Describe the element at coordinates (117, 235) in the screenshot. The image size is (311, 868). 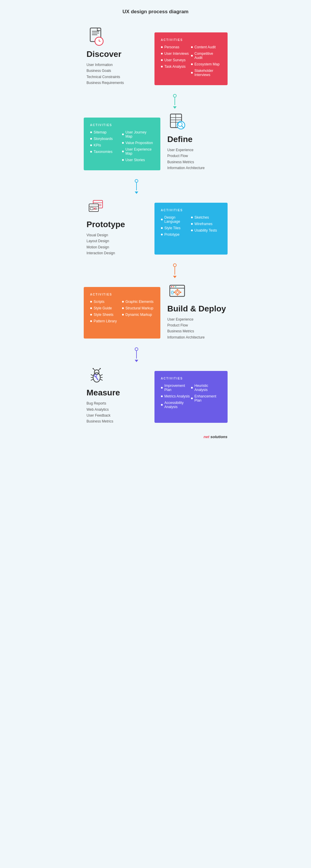
I see `prototype-desc-1: Visual Design` at that location.